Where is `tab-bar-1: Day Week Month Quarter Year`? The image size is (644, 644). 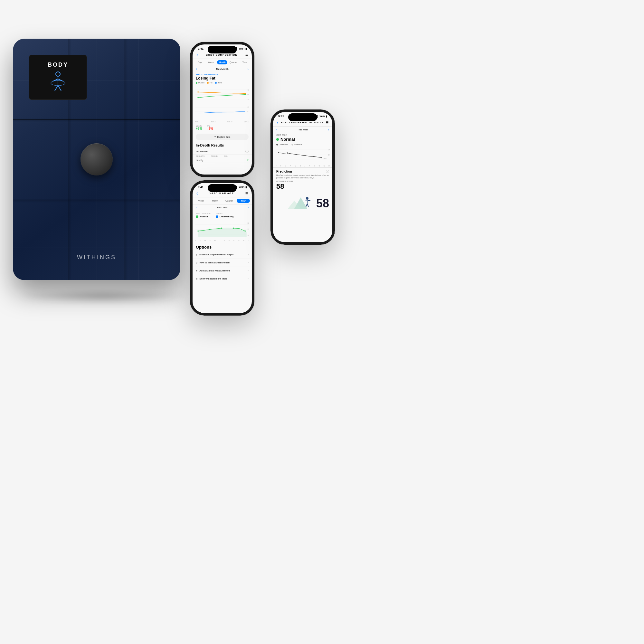
tab-bar-1: Day Week Month Quarter Year is located at coordinates (222, 63).